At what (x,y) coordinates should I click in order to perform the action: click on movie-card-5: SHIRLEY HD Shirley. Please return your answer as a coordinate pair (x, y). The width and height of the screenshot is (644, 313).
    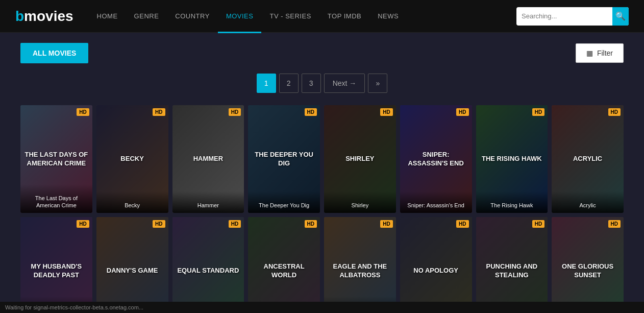
    Looking at the image, I should click on (360, 159).